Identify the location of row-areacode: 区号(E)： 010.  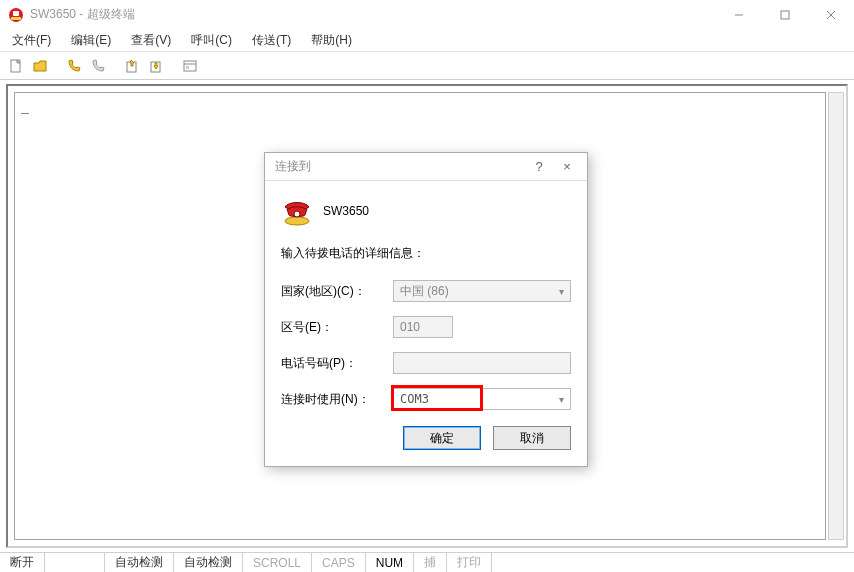
(426, 327).